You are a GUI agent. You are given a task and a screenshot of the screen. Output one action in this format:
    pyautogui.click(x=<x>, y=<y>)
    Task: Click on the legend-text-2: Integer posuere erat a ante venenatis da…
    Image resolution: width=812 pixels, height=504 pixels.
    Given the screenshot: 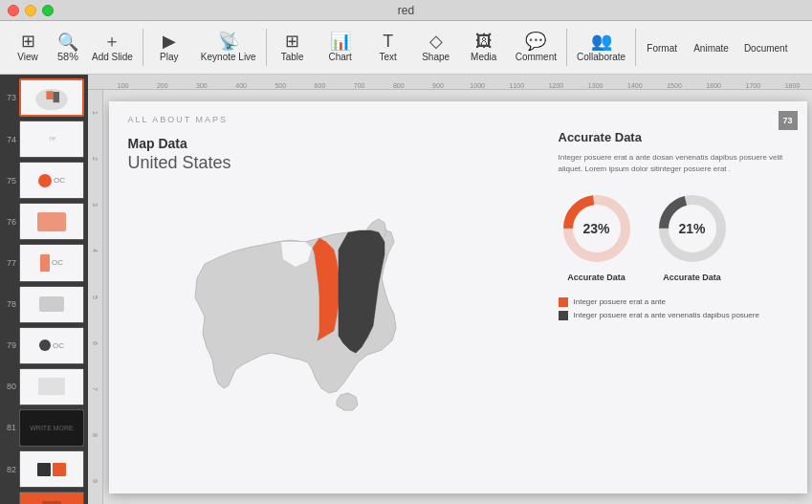 What is the action you would take?
    pyautogui.click(x=667, y=316)
    